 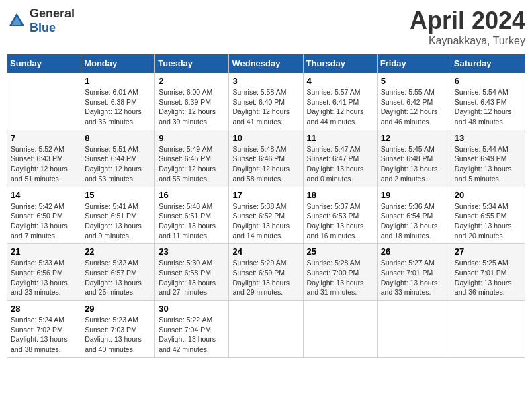 What do you see at coordinates (192, 278) in the screenshot?
I see `day-info: Sunrise: 5:30 AM Sunset: 6:58 PM Dayligh…` at bounding box center [192, 278].